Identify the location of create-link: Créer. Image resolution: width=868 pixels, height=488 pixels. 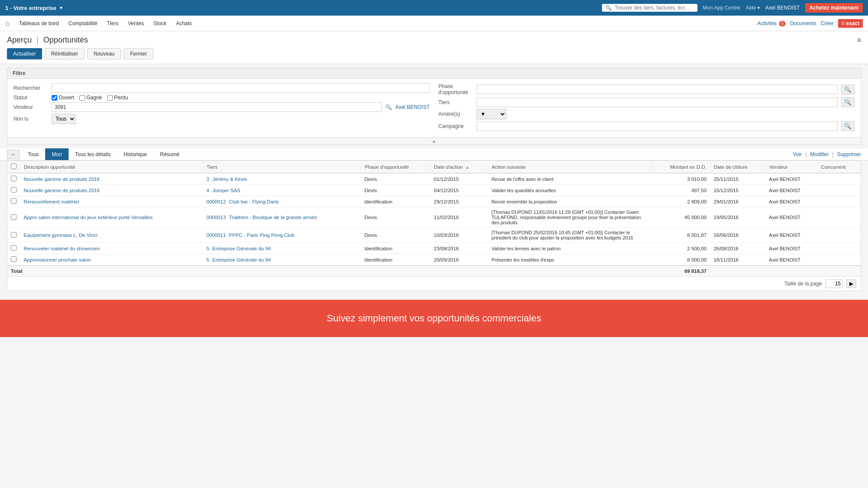
(827, 23).